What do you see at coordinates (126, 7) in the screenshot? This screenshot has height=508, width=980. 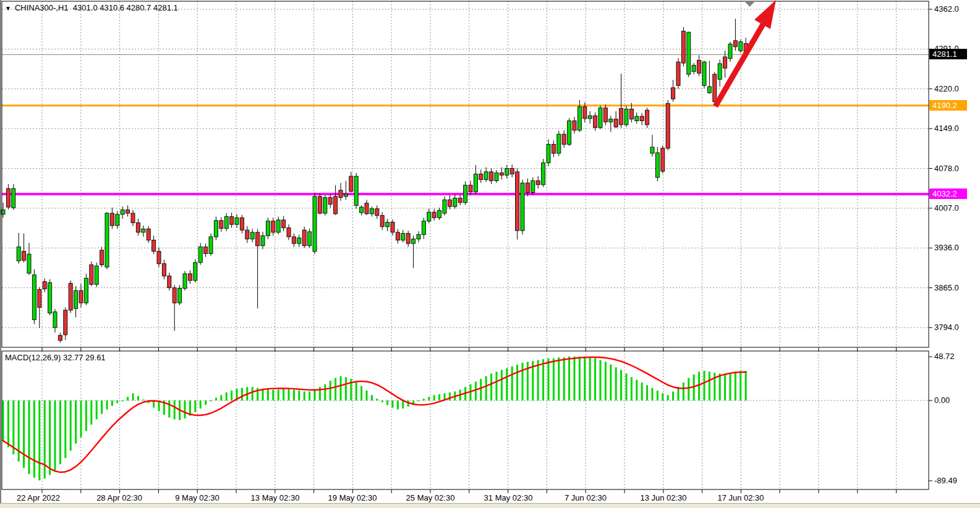 I see `ohlc-values: 4301.0 4310.6 4280.7 4281.1` at bounding box center [126, 7].